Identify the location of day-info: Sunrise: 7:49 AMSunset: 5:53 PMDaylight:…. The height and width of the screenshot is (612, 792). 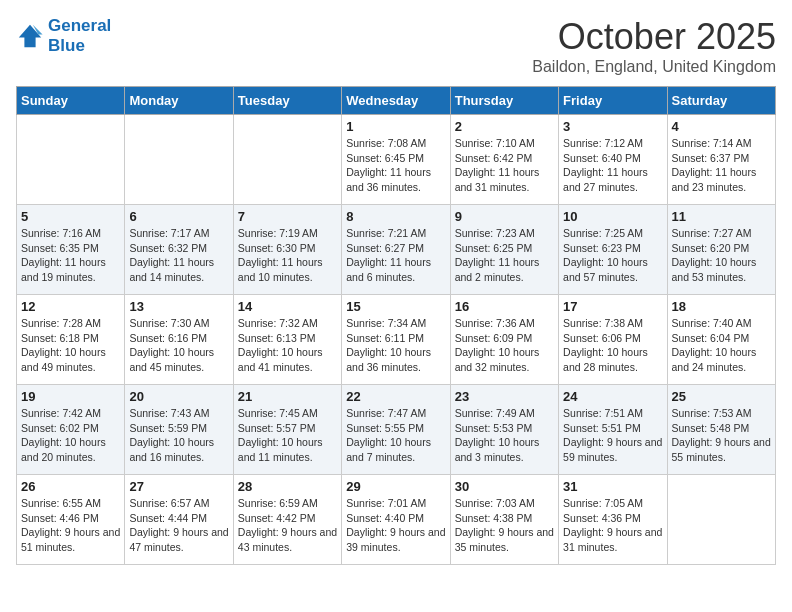
(504, 436).